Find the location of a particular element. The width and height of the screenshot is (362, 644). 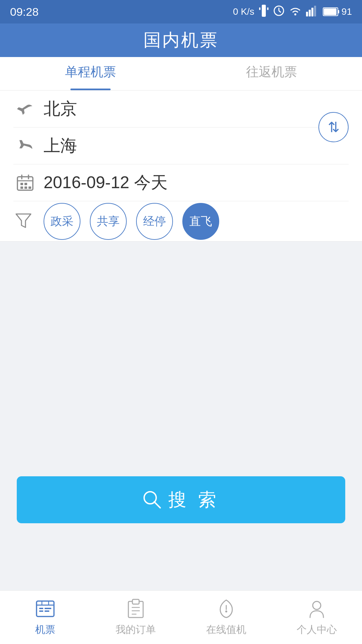

search-button-label: 搜 索 is located at coordinates (194, 500).